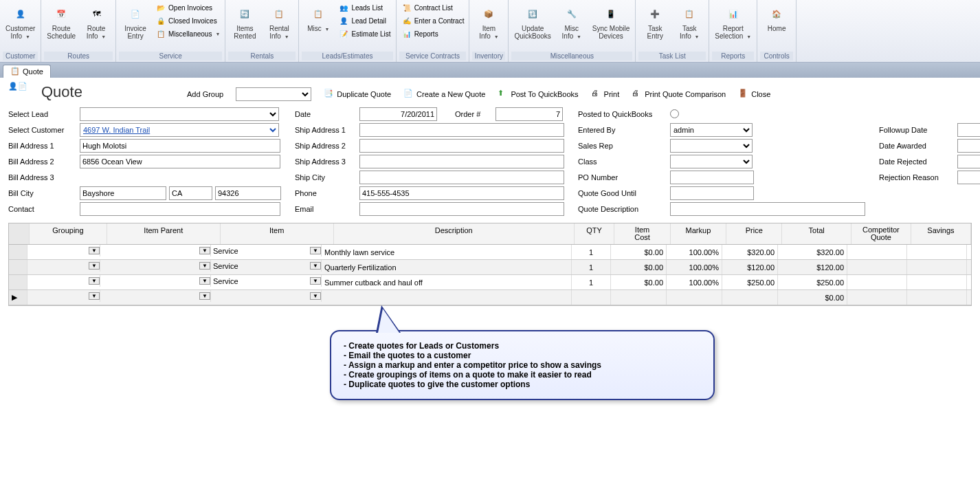 Image resolution: width=980 pixels, height=482 pixels. What do you see at coordinates (711, 130) in the screenshot?
I see `entered-by-field: admin` at bounding box center [711, 130].